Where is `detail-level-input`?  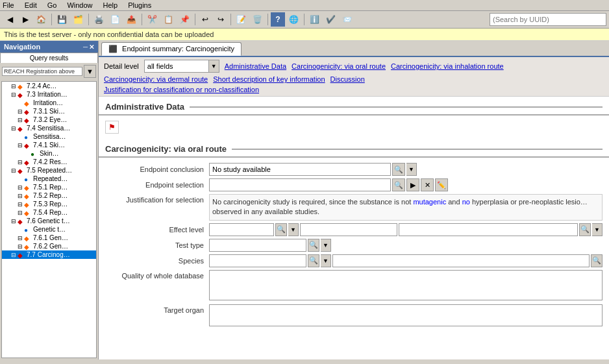 detail-level-input is located at coordinates (177, 66).